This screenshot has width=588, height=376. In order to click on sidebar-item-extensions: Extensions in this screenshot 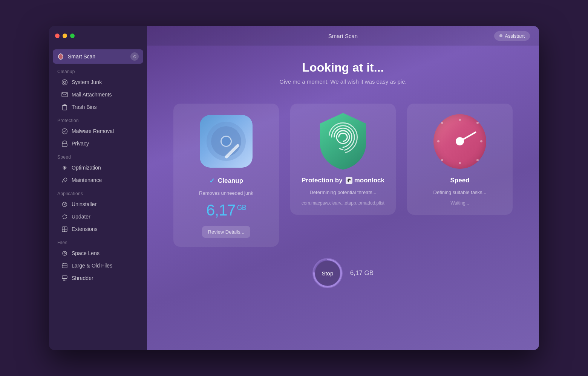, I will do `click(98, 229)`.